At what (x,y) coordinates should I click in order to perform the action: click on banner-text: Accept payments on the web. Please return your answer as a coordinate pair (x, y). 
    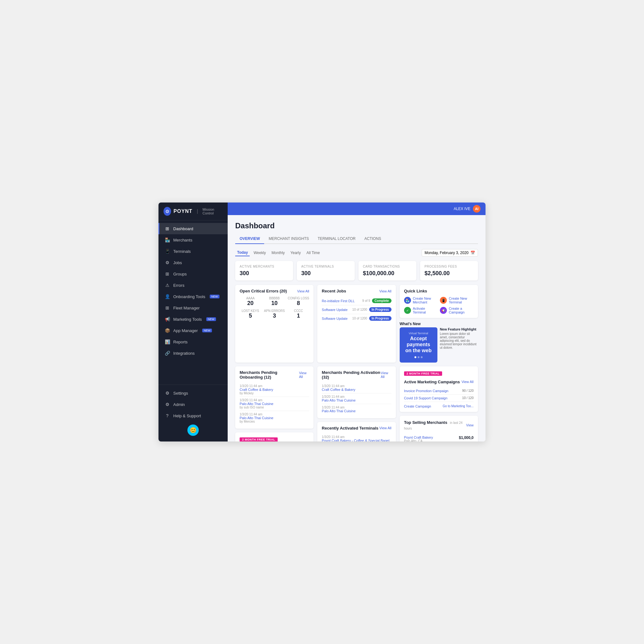
    Looking at the image, I should click on (419, 345).